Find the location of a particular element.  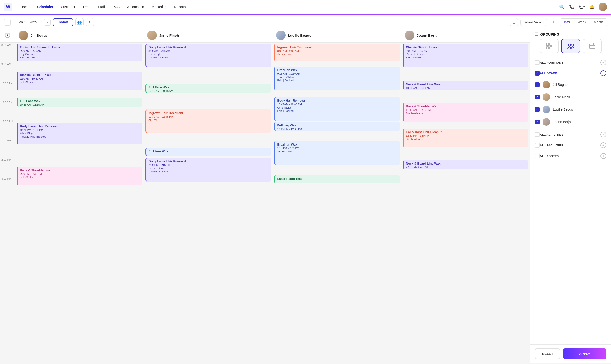

appt-time: 10:45 AM - 12:00 PM is located at coordinates (337, 104).